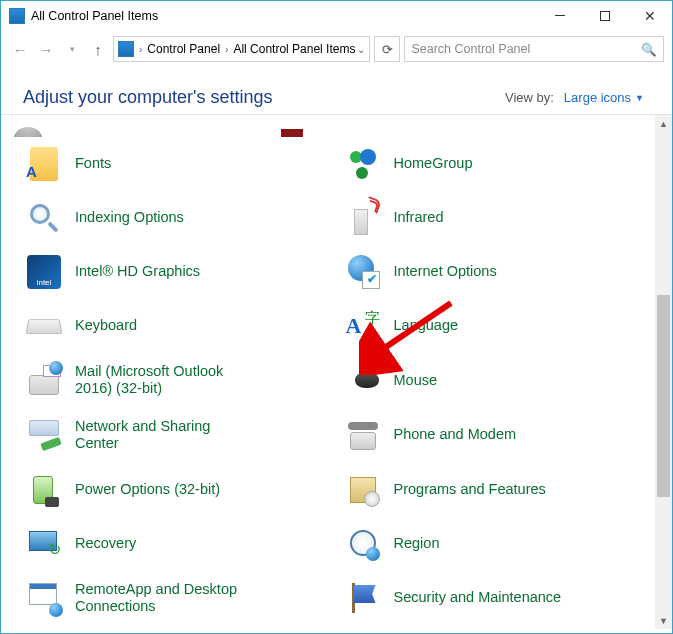 Image resolution: width=673 pixels, height=634 pixels. What do you see at coordinates (640, 98) in the screenshot?
I see `caret-down-icon: ▼` at bounding box center [640, 98].